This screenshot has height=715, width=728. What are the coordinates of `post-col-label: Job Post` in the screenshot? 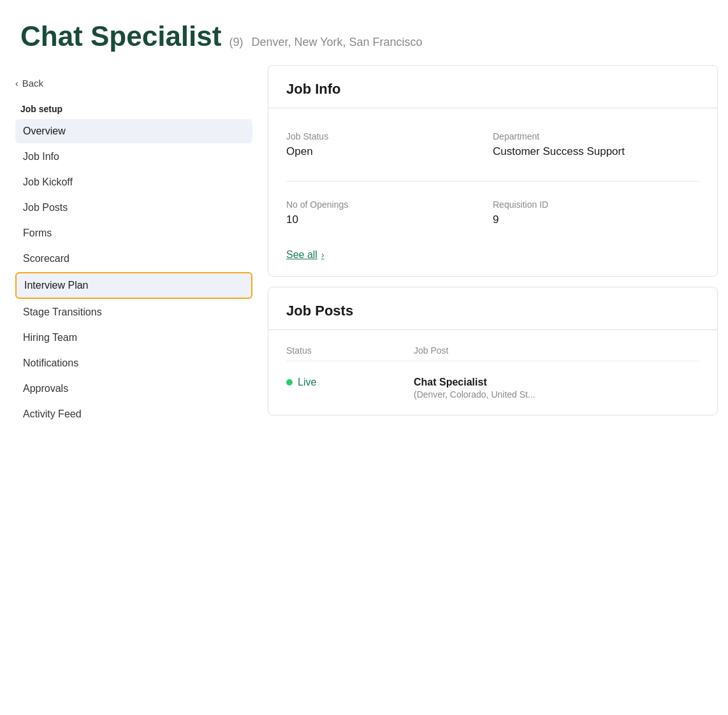 It's located at (557, 350).